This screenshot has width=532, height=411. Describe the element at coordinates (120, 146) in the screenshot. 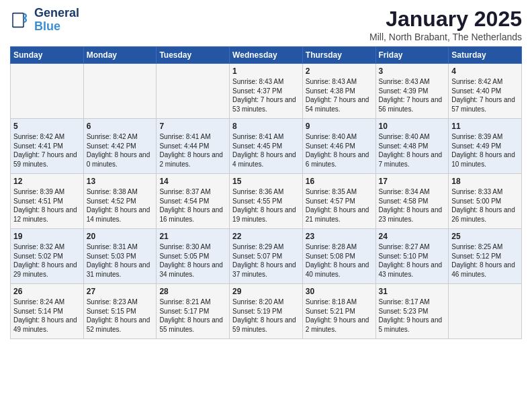

I see `calendar-cell: 6Sunrise: 8:42 AM Sunset: 4:42 PM Daylig…` at that location.